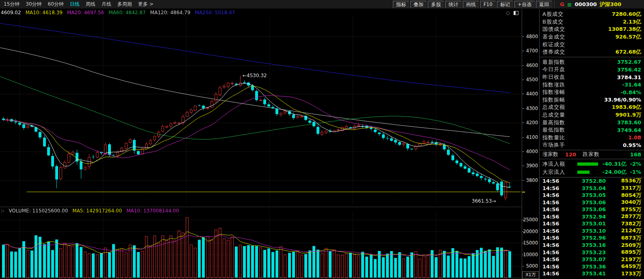 The width and height of the screenshot is (644, 279). Describe the element at coordinates (453, 4) in the screenshot. I see `toolbar-button-3: 统计` at that location.